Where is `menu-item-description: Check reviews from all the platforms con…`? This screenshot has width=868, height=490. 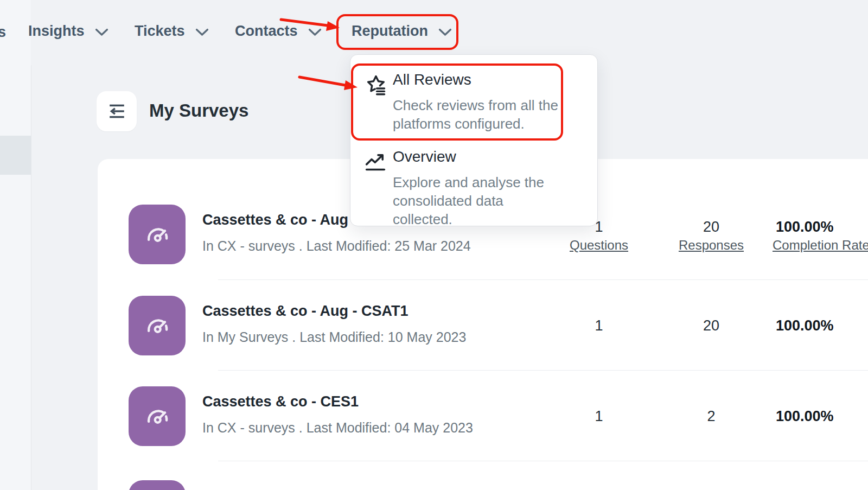 menu-item-description: Check reviews from all the platforms con… is located at coordinates (475, 114).